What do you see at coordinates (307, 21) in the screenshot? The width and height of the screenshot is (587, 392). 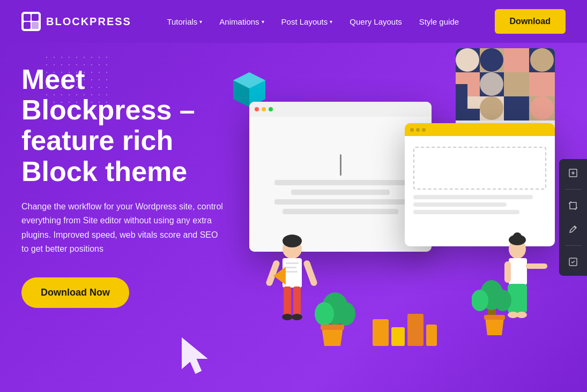 I see `nav-item-post-layouts: Post Layouts ▾` at bounding box center [307, 21].